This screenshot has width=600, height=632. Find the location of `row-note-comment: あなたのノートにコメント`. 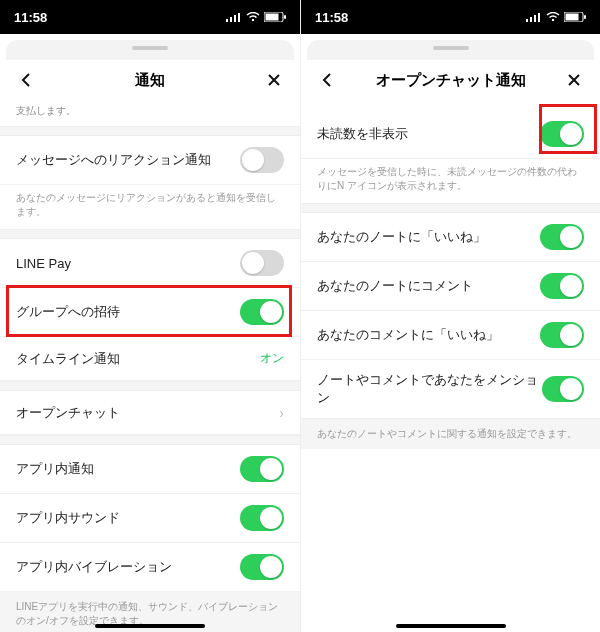

row-note-comment: あなたのノートにコメント is located at coordinates (450, 286).